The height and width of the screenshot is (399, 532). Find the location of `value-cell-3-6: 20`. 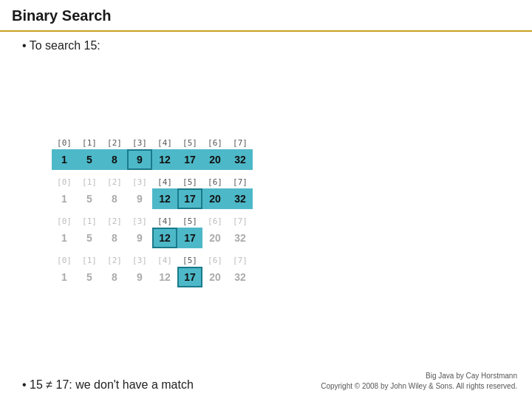

value-cell-3-6: 20 is located at coordinates (215, 277).